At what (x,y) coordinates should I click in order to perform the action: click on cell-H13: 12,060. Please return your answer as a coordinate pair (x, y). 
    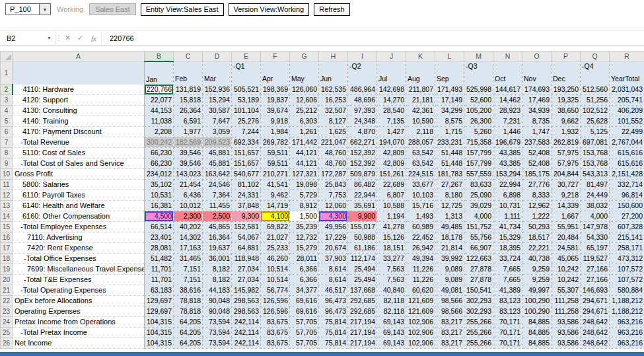
    Looking at the image, I should click on (334, 205).